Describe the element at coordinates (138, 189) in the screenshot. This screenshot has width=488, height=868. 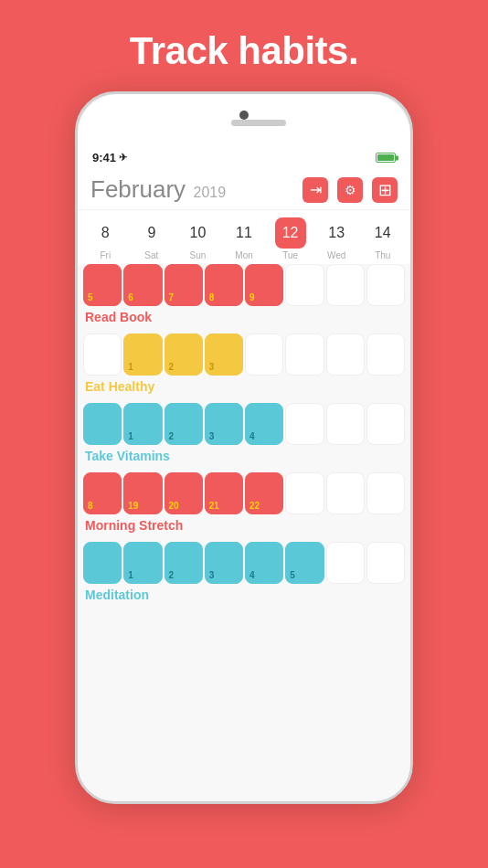
I see `month-label: February` at that location.